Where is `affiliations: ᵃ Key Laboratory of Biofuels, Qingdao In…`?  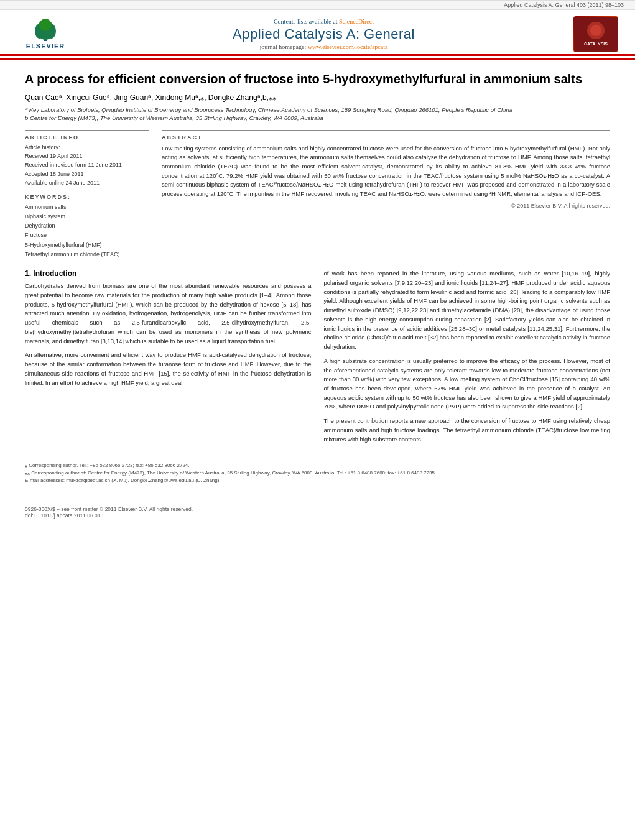
affiliations: ᵃ Key Laboratory of Biofuels, Qingdao In… is located at coordinates (317, 114).